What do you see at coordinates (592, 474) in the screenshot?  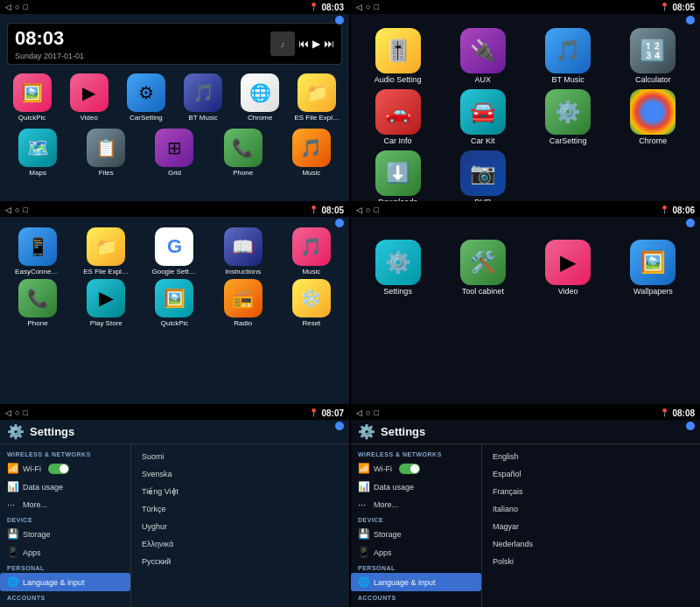 I see `lang-espanol: Español` at bounding box center [592, 474].